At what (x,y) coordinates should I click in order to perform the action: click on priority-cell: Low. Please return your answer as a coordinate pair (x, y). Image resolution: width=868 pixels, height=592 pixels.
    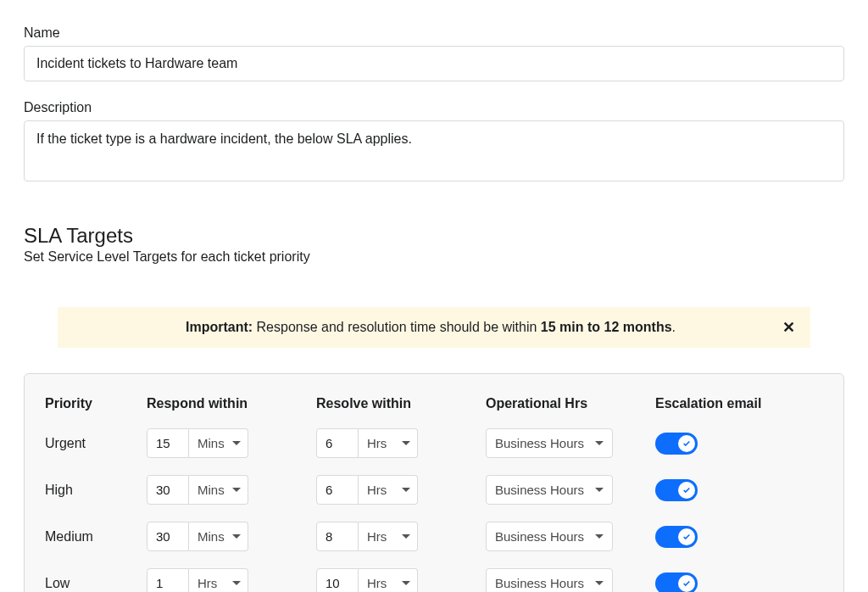
    Looking at the image, I should click on (96, 584).